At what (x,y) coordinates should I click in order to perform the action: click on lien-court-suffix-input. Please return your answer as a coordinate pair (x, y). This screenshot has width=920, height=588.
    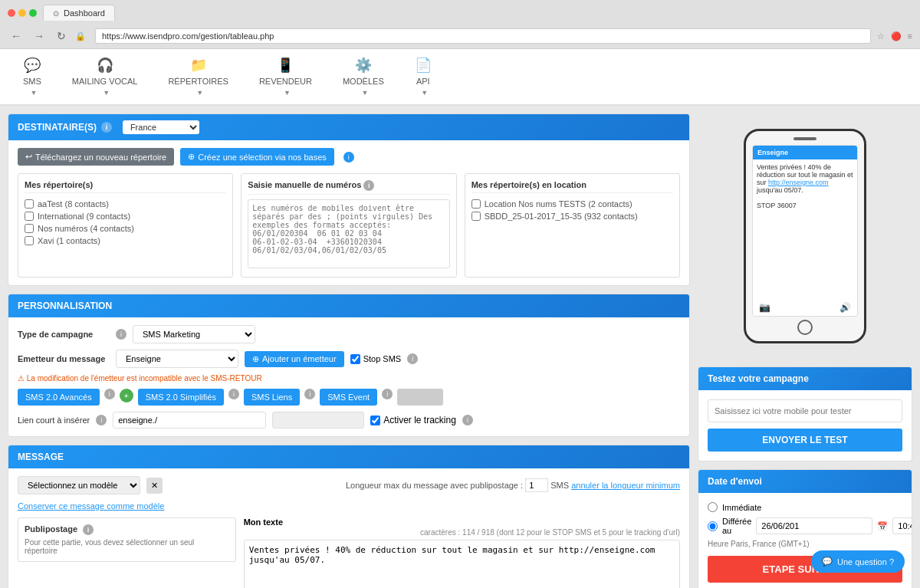
    Looking at the image, I should click on (318, 420).